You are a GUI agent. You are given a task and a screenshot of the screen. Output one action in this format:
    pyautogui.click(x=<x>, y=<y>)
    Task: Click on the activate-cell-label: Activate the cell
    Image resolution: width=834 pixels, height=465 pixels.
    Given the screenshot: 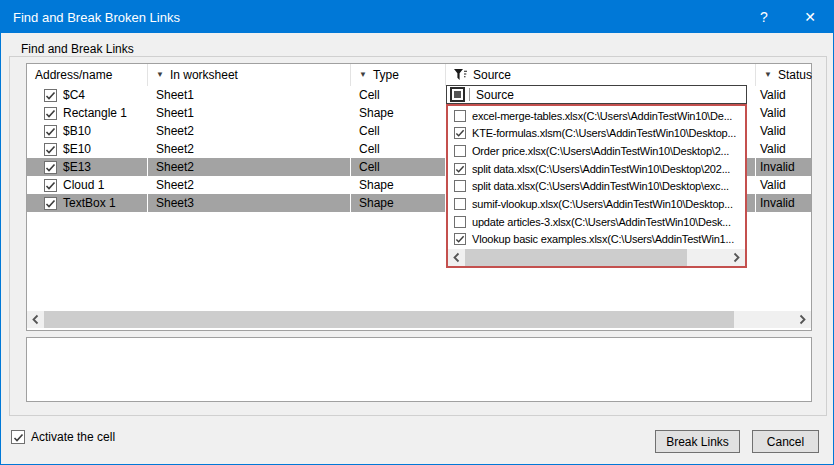 What is the action you would take?
    pyautogui.click(x=73, y=437)
    